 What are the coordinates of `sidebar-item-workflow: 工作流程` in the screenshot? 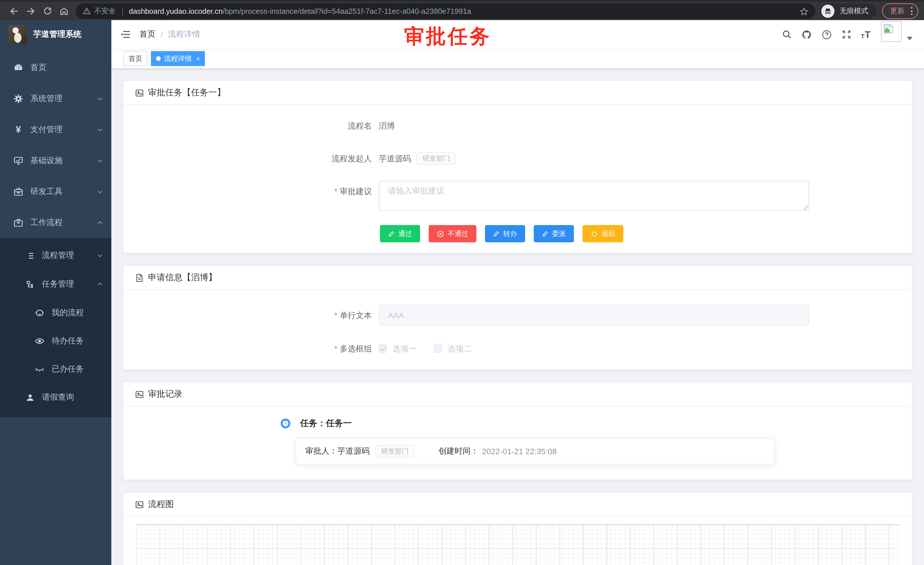 It's located at (56, 223).